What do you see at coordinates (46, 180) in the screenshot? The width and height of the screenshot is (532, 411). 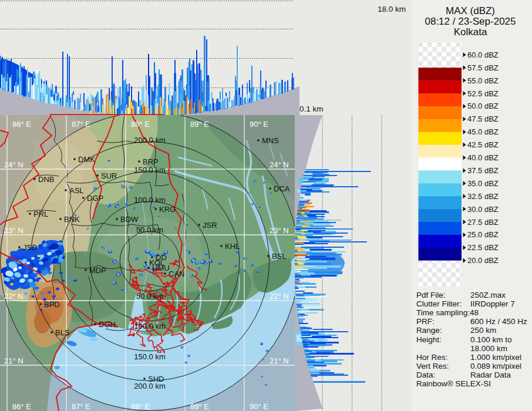 I see `svg-text: DNB` at bounding box center [46, 180].